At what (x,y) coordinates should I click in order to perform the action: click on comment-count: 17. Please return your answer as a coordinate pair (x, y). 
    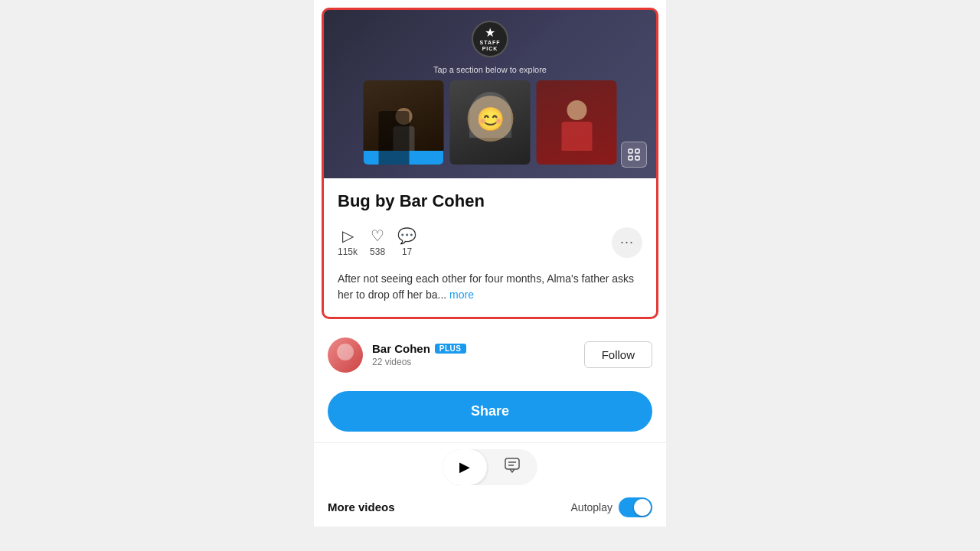
    Looking at the image, I should click on (407, 252).